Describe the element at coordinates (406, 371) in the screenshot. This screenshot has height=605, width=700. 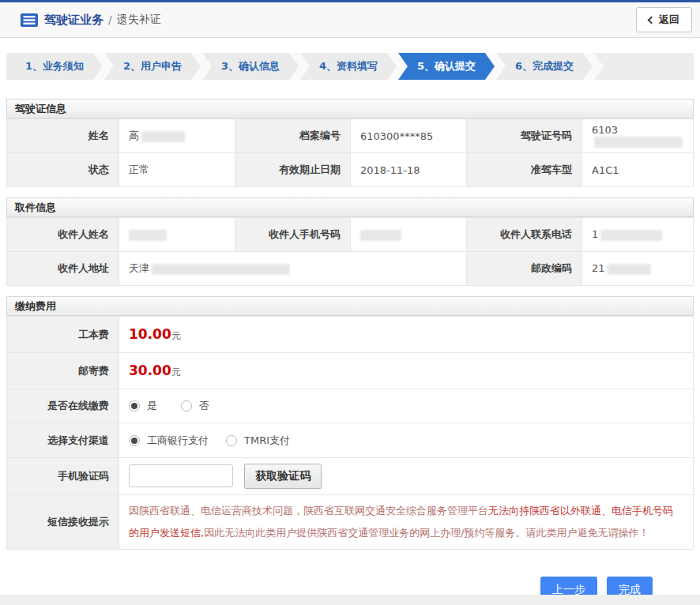
I see `postage-fee-value: 30.00元` at that location.